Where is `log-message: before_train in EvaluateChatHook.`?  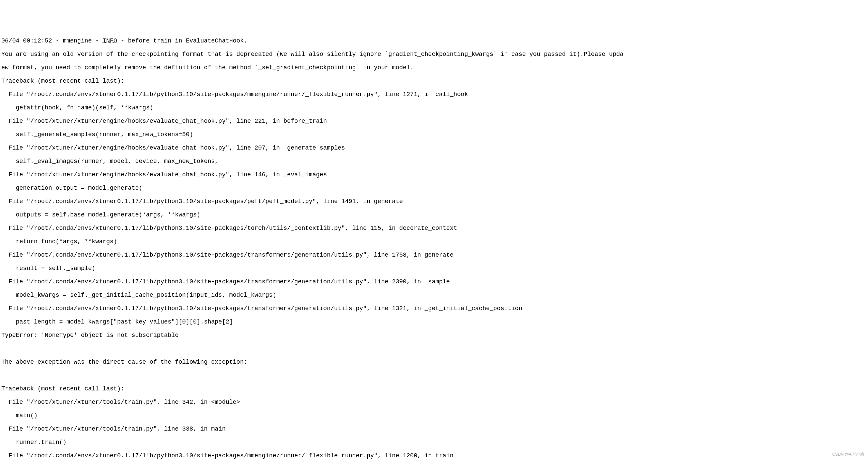
log-message: before_train in EvaluateChatHook. is located at coordinates (187, 41).